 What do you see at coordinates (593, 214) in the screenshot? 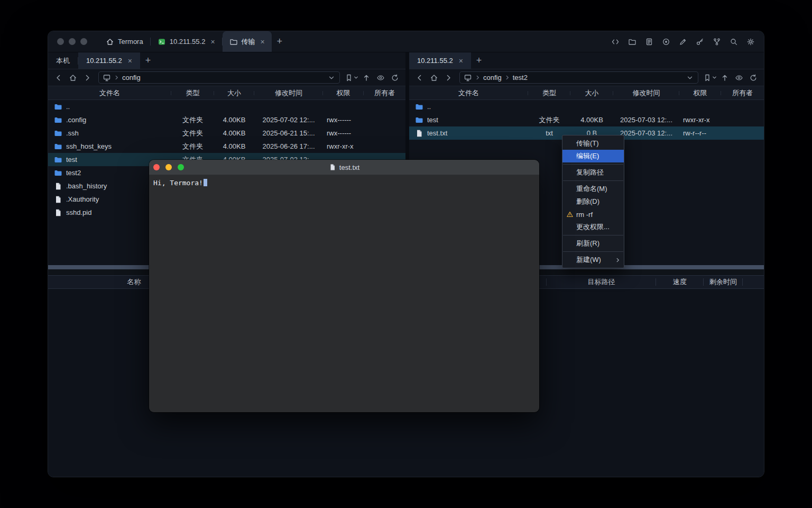
I see `menu-item-rm-rf: rm -rf` at bounding box center [593, 214].